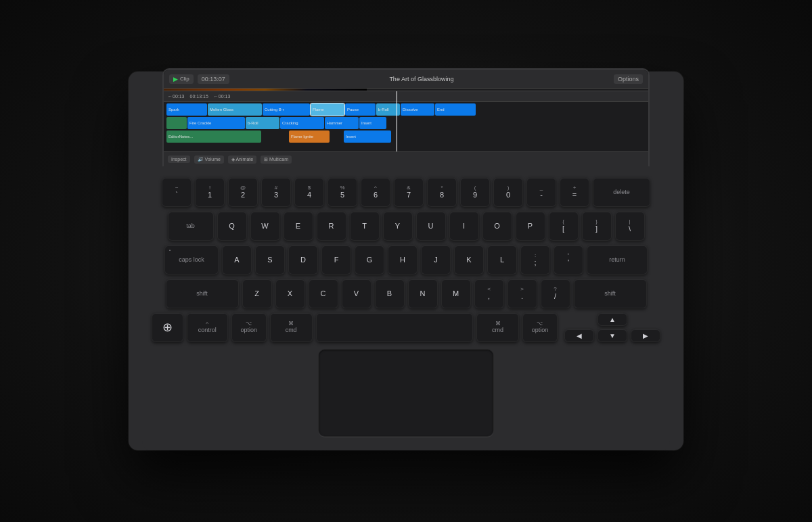  I want to click on key-8: * 8, so click(442, 192).